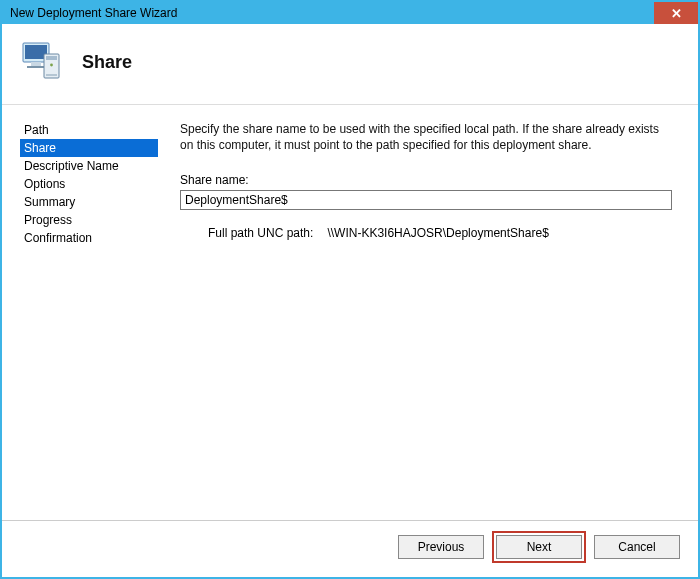  Describe the element at coordinates (637, 547) in the screenshot. I see `cancel-button: Cancel` at that location.